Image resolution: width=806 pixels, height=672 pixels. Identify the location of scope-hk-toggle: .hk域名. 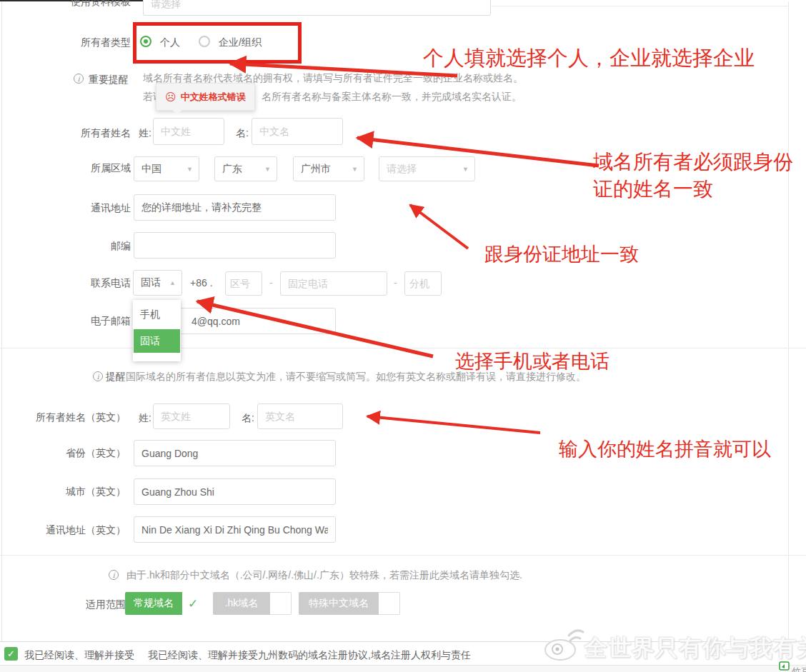
(252, 603).